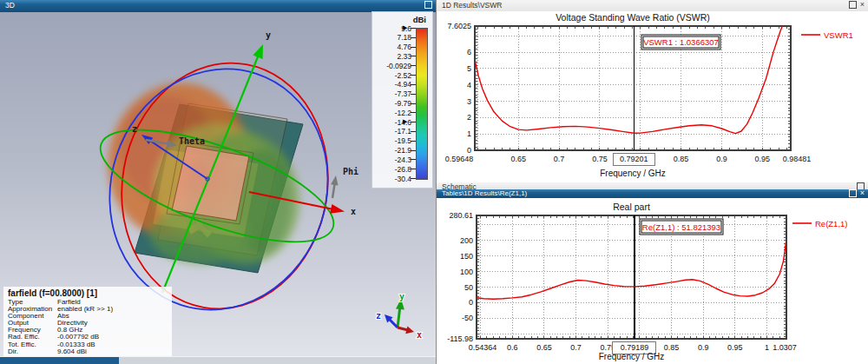 The image size is (868, 364). I want to click on colorbar-gradient, so click(422, 104).